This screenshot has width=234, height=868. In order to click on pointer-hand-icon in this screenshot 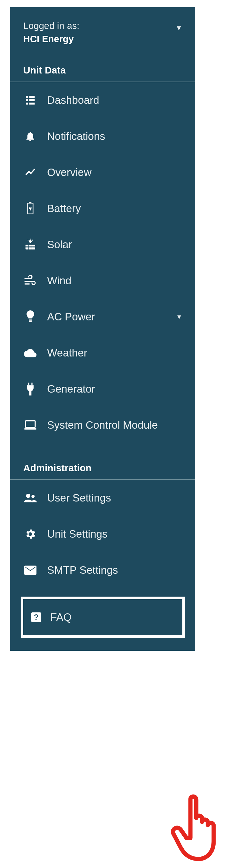, I will do `click(200, 828)`.